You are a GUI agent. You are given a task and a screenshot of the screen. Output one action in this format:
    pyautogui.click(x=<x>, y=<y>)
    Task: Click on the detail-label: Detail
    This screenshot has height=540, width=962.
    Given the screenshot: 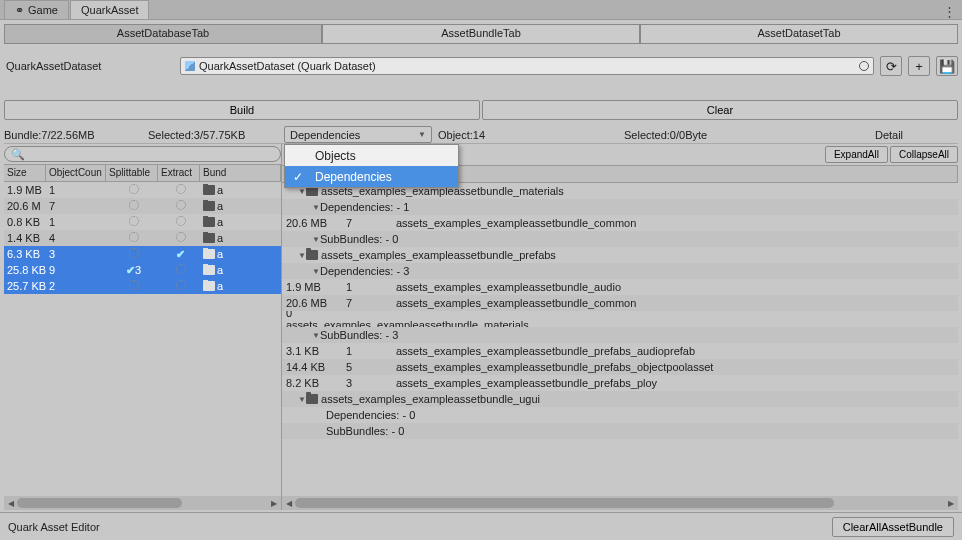 What is the action you would take?
    pyautogui.click(x=889, y=135)
    